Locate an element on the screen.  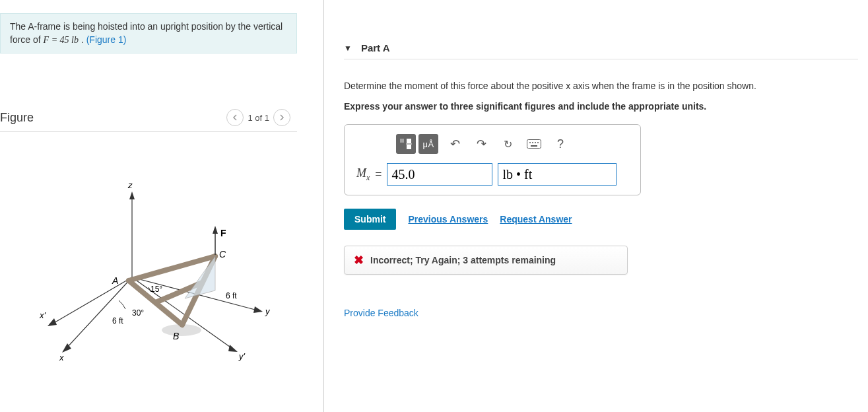
problem-text-after: . is located at coordinates (83, 40).